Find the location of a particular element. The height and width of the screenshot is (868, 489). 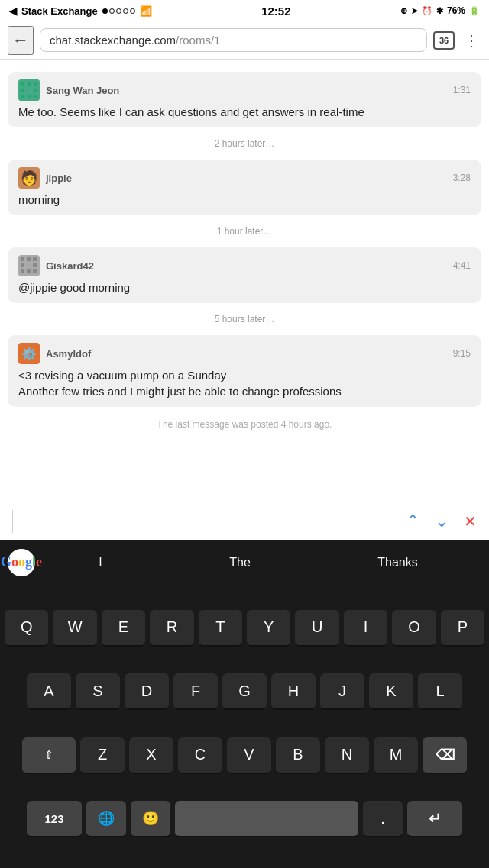

key-o: O is located at coordinates (414, 628).